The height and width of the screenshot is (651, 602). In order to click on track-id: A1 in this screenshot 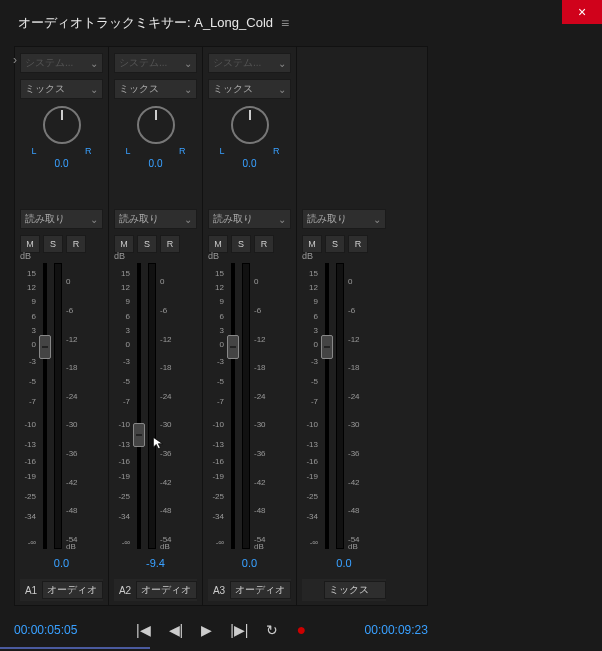, I will do `click(31, 590)`.